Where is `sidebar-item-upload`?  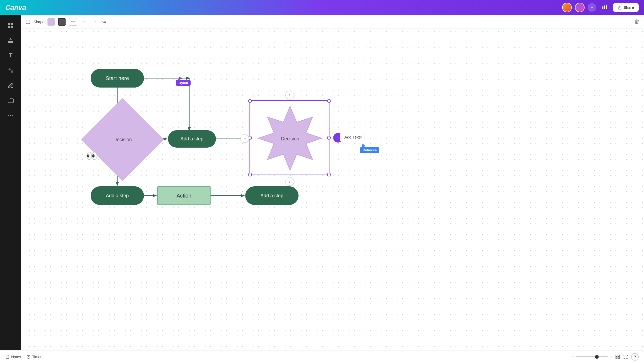 sidebar-item-upload is located at coordinates (11, 41).